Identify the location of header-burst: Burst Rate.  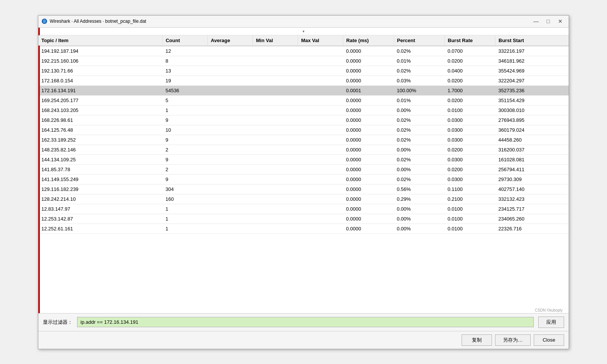
(470, 41).